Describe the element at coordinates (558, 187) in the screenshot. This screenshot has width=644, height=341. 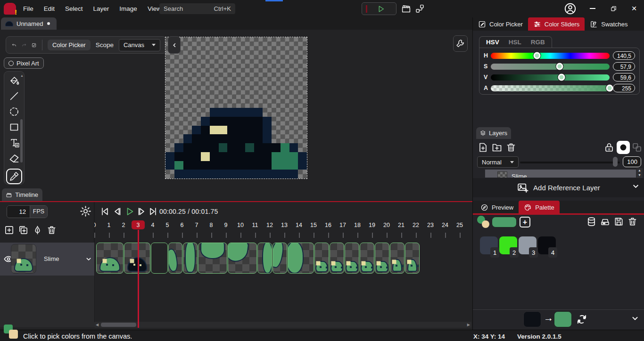
I see `add-reference-layer-button: Add Reference Layer` at that location.